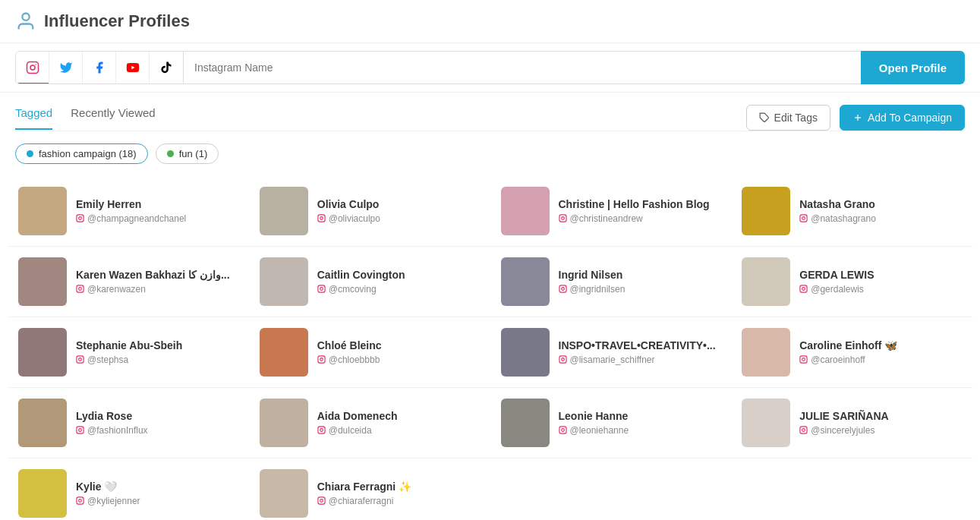 This screenshot has height=520, width=980. What do you see at coordinates (351, 430) in the screenshot?
I see `handle-text: @dulceida` at bounding box center [351, 430].